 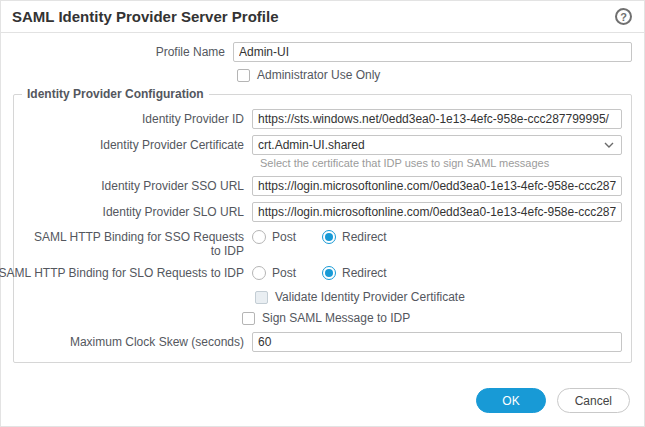 I want to click on dialog-title: SAML Identity Provider Server Profile, so click(x=145, y=16).